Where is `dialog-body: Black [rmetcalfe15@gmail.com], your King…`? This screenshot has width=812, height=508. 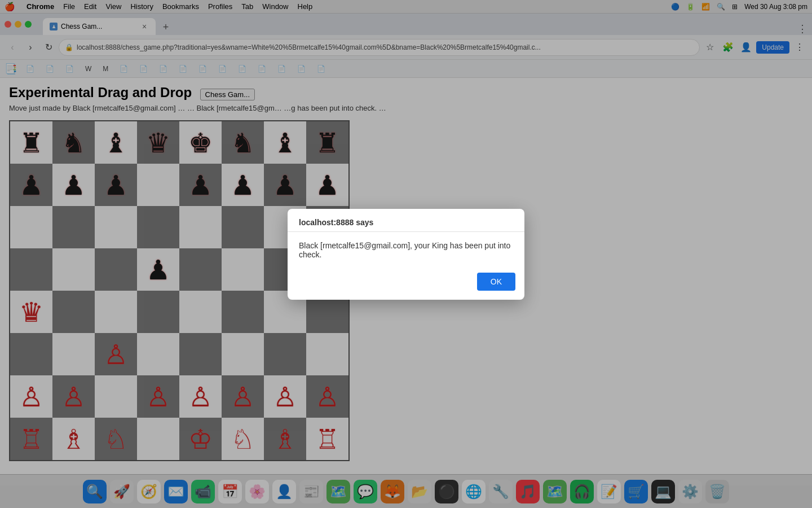 dialog-body: Black [rmetcalfe15@gmail.com], your King… is located at coordinates (406, 250).